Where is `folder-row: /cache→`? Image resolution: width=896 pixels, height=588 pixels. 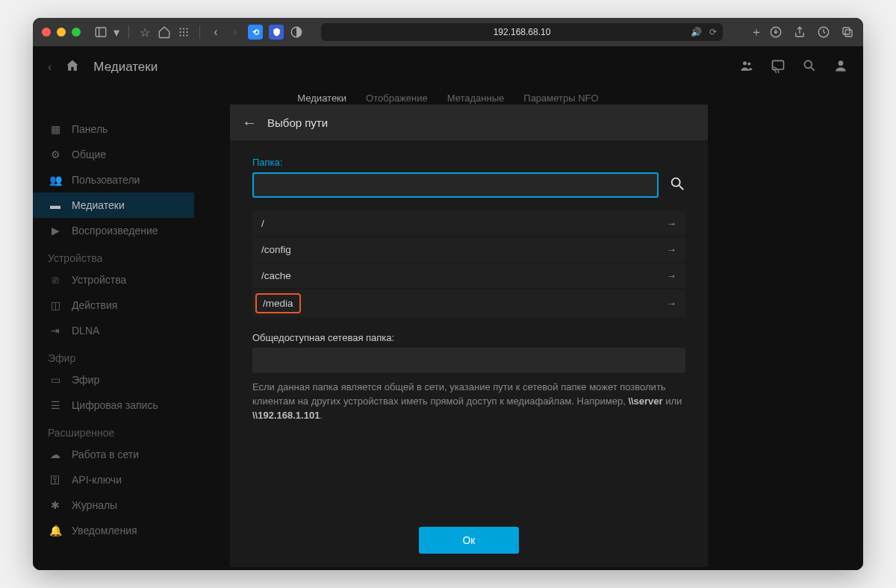 folder-row: /cache→ is located at coordinates (469, 276).